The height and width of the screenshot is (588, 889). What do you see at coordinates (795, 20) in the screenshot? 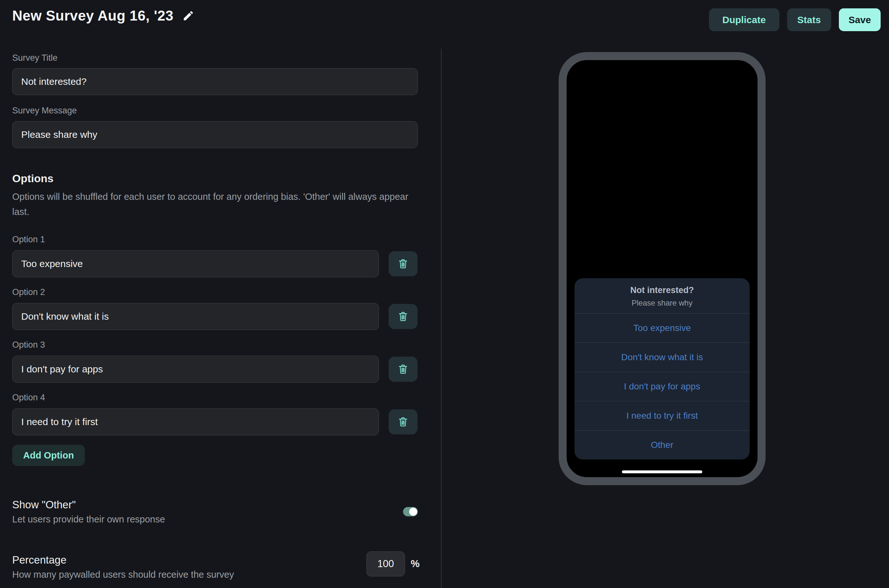
I see `header-actions: Duplicate Stats Save` at bounding box center [795, 20].